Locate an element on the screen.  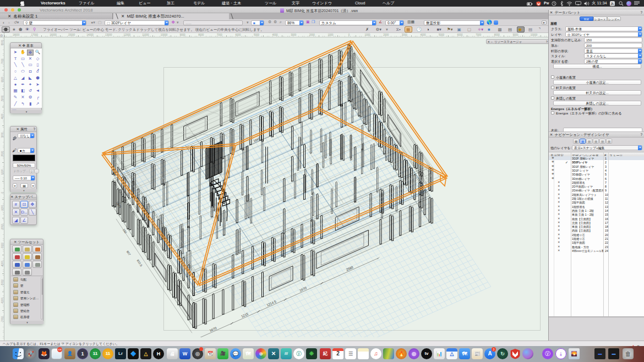
svg-text: 907 is located at coordinates (129, 253).